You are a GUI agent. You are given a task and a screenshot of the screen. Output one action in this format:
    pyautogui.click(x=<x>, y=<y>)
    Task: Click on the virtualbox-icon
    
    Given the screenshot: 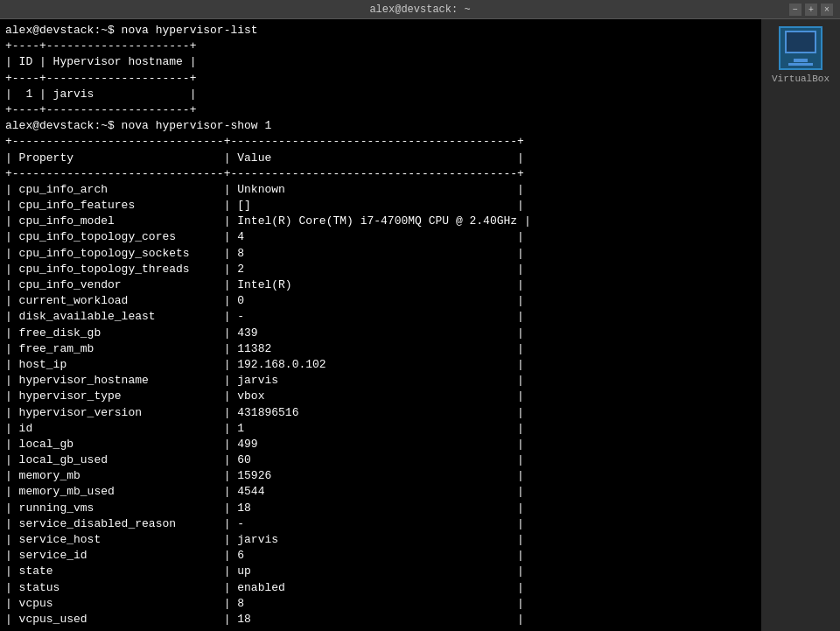 What is the action you would take?
    pyautogui.click(x=801, y=48)
    